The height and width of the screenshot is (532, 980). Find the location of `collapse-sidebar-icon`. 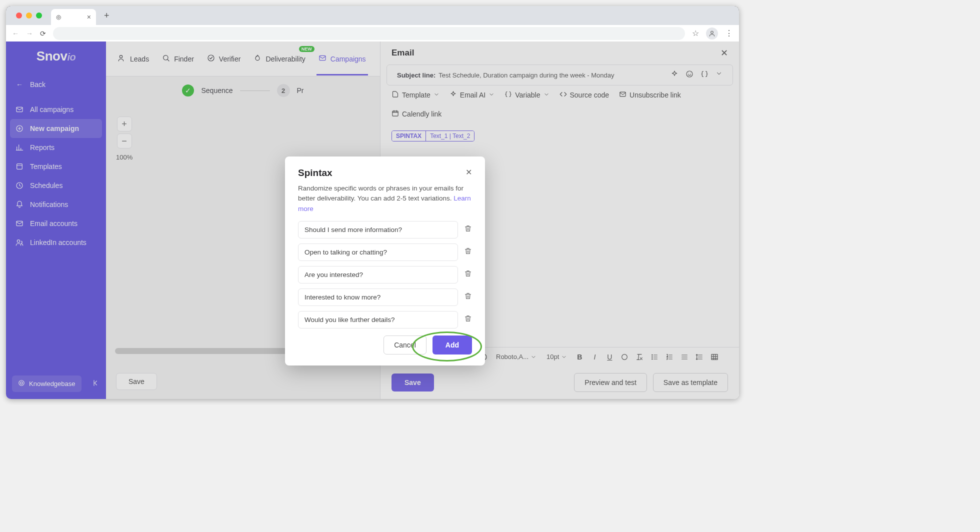

collapse-sidebar-icon is located at coordinates (96, 384).